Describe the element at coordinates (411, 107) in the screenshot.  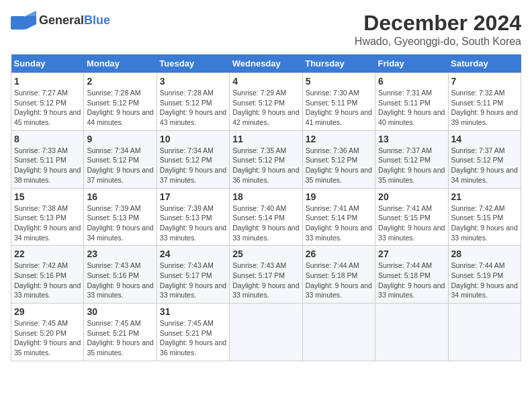
I see `day-info: Sunrise: 7:31 AMSunset: 5:11 PMDaylight:…` at that location.